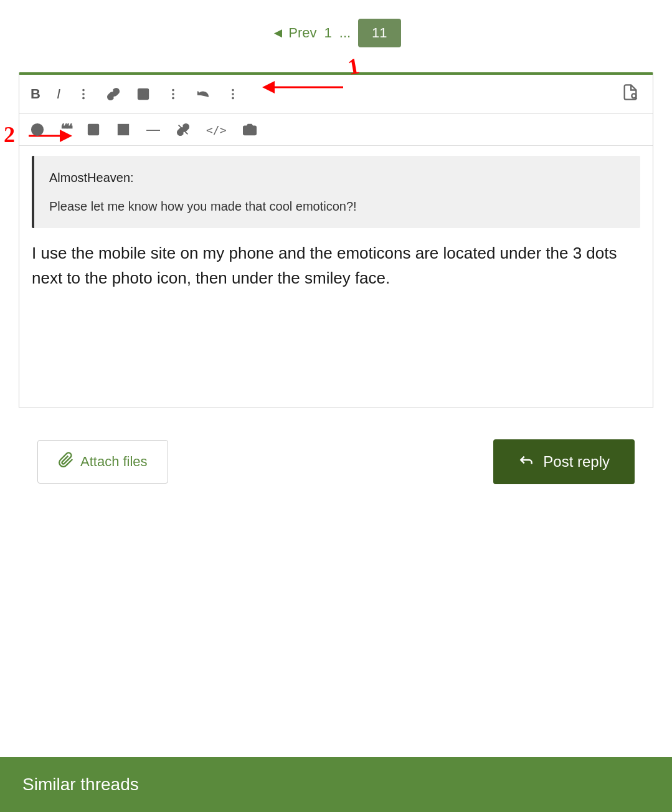  I want to click on prev-page-link: ◄ Prev, so click(294, 33).